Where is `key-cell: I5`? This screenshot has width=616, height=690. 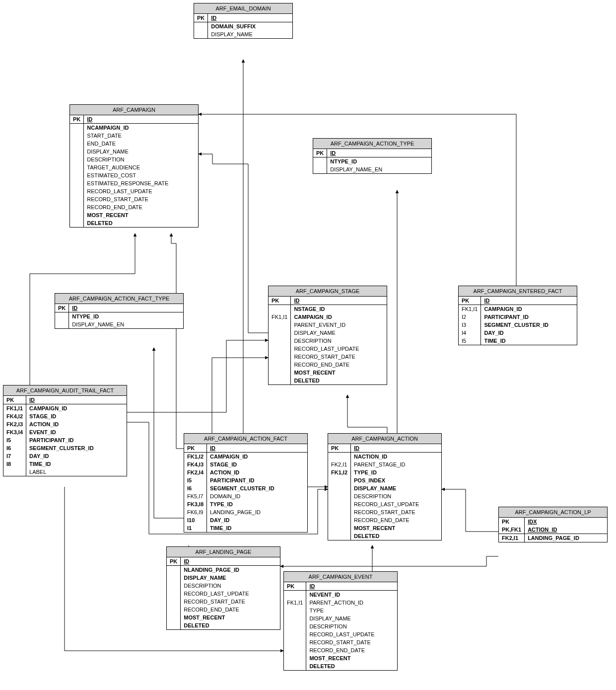 key-cell: I5 is located at coordinates (470, 341).